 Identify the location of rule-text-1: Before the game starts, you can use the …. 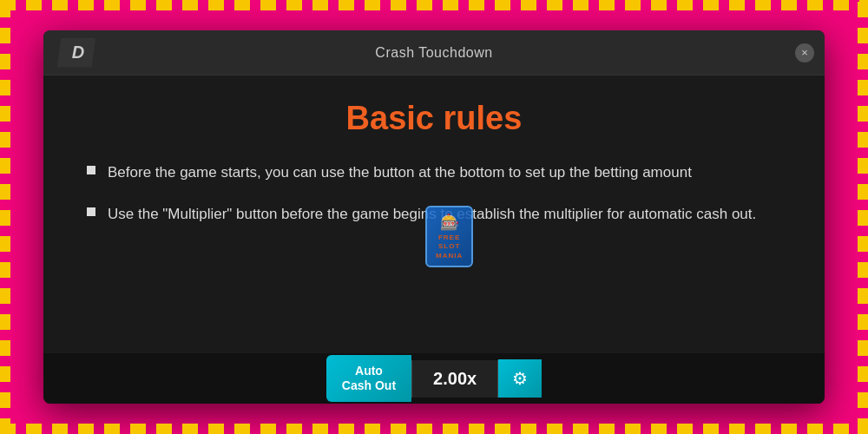
(399, 173).